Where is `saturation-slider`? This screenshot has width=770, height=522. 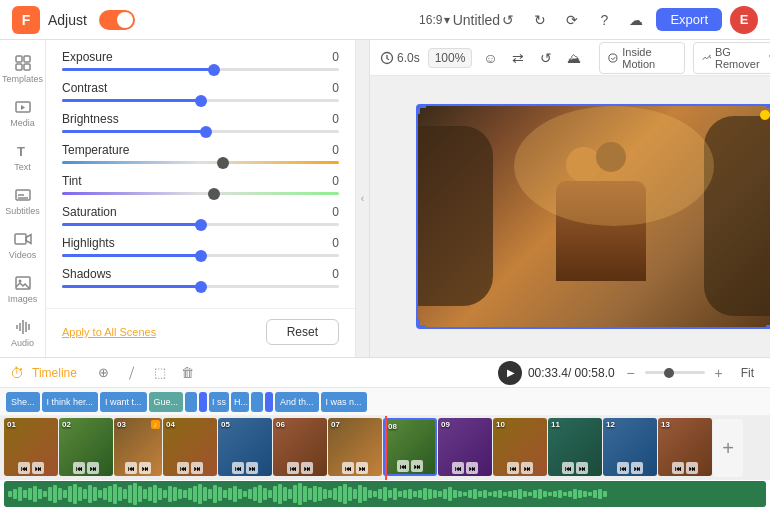
saturation-slider is located at coordinates (200, 224).